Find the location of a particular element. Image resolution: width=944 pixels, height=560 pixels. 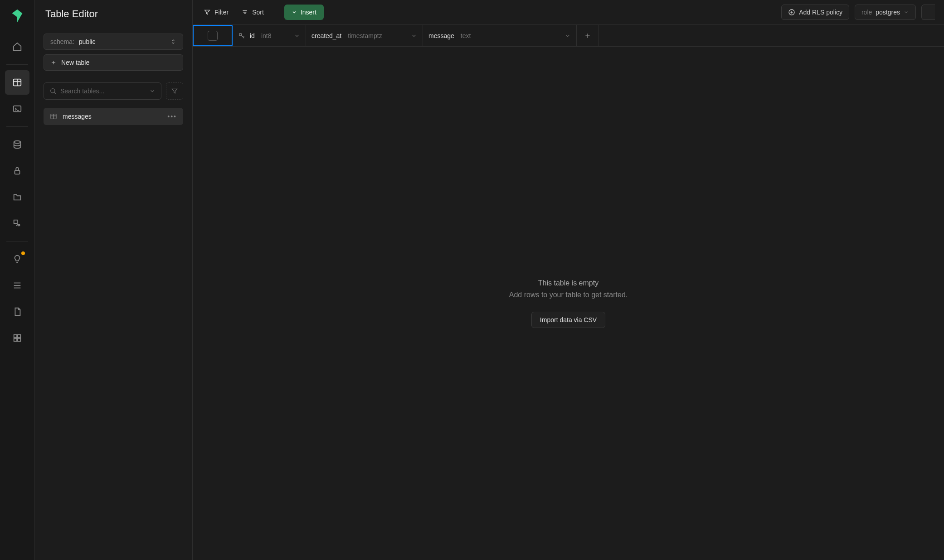

nav-storage is located at coordinates (17, 197).